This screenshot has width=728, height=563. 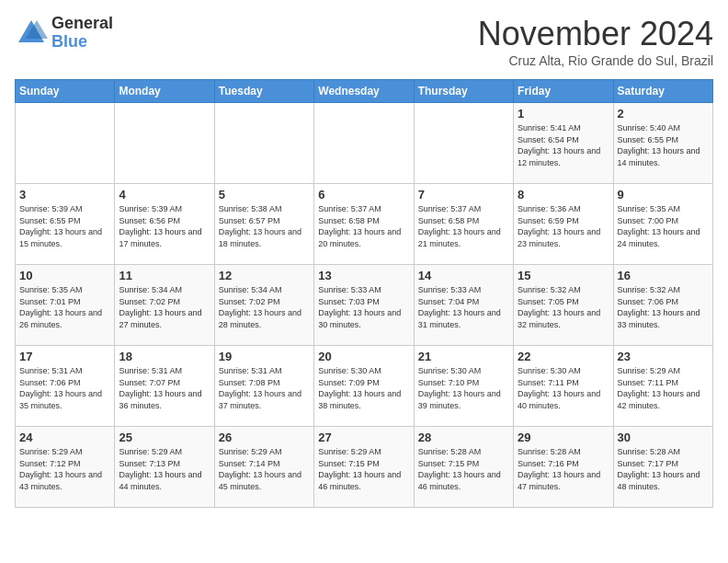 What do you see at coordinates (563, 467) in the screenshot?
I see `day-cell: 29Sunrise: 5:28 AMSunset: 7:16 PMDayligh…` at bounding box center [563, 467].